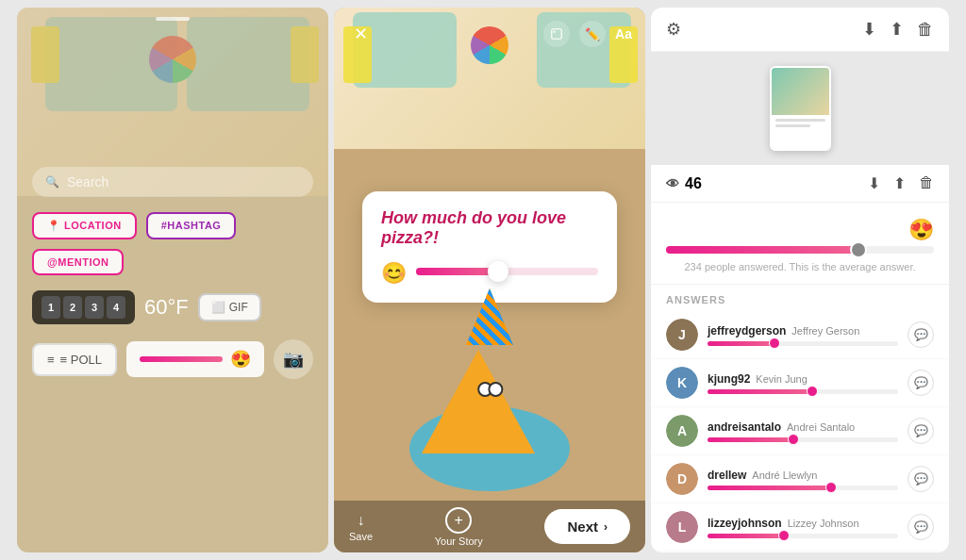 The height and width of the screenshot is (560, 966). What do you see at coordinates (458, 520) in the screenshot?
I see `plus-circle-icon: +` at bounding box center [458, 520].